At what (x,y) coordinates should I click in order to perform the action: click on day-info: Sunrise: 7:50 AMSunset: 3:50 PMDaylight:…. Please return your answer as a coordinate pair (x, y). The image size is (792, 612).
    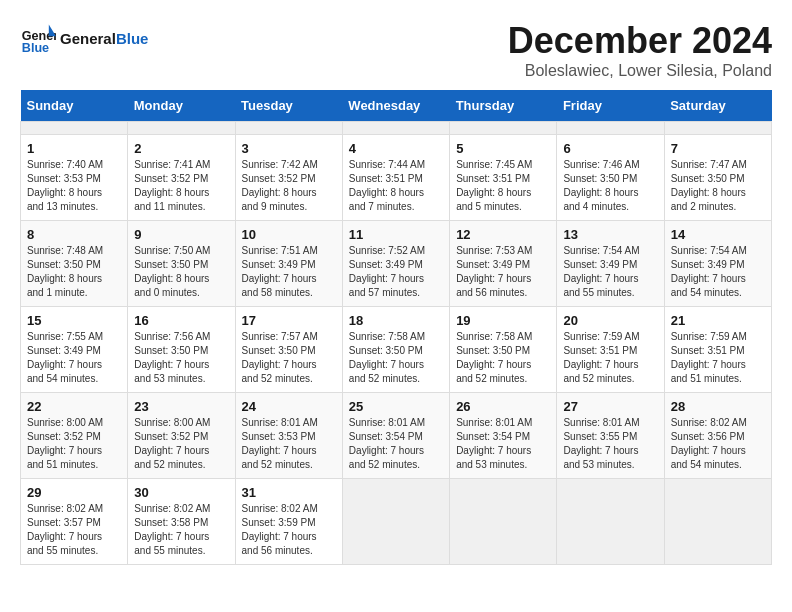
    Looking at the image, I should click on (181, 272).